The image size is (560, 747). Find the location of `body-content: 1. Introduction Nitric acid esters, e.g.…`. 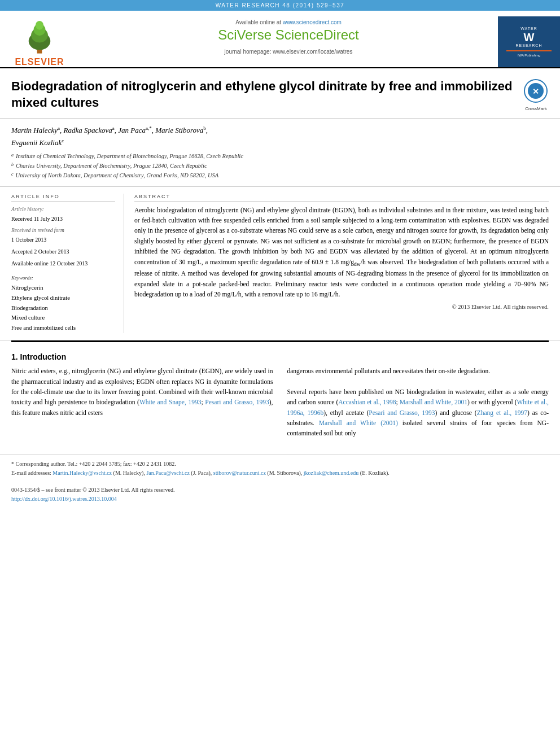

body-content: 1. Introduction Nitric acid esters, e.g.… is located at coordinates (280, 395).